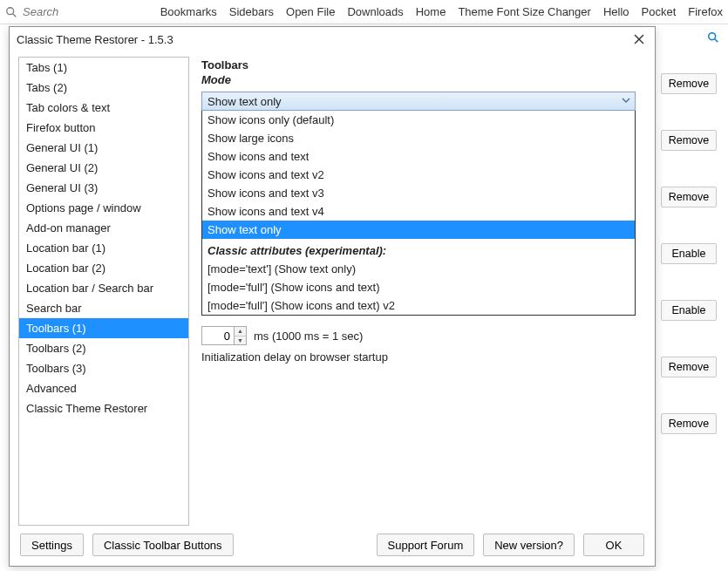 Image resolution: width=728 pixels, height=571 pixels. I want to click on settings-button: Settings, so click(52, 545).